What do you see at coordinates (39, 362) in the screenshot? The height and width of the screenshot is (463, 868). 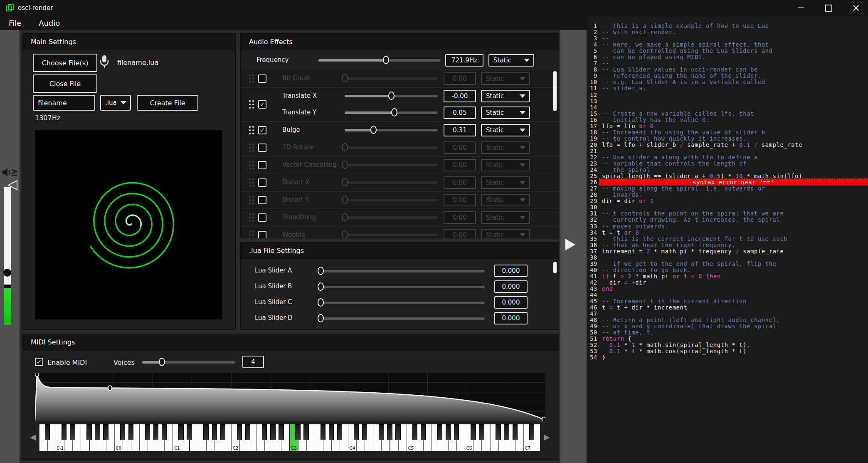 I see `enable-midi-checkbox: ✓` at bounding box center [39, 362].